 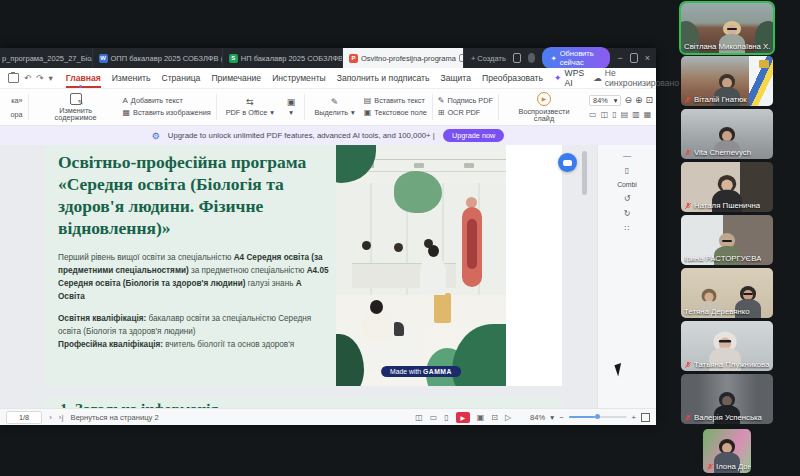 What do you see at coordinates (569, 78) in the screenshot?
I see `wps-ai-button: ✦ WPS AI` at bounding box center [569, 78].